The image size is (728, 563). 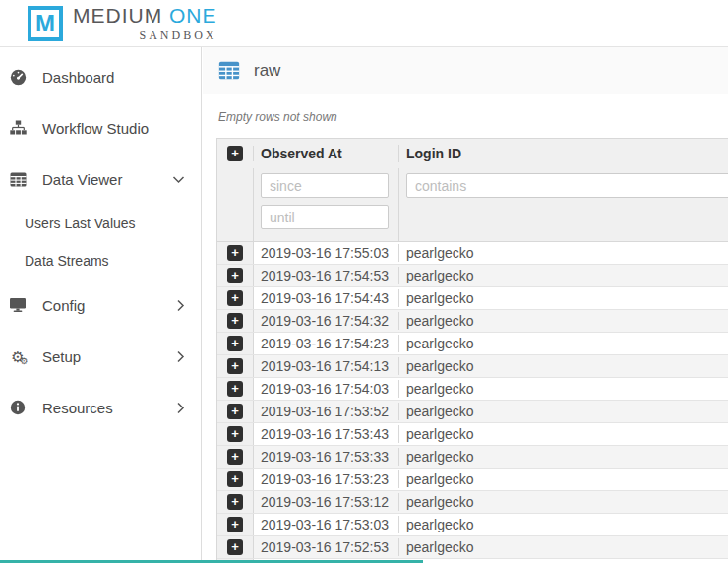 I want to click on sidebar-item-label: Workflow Studio, so click(x=122, y=128).